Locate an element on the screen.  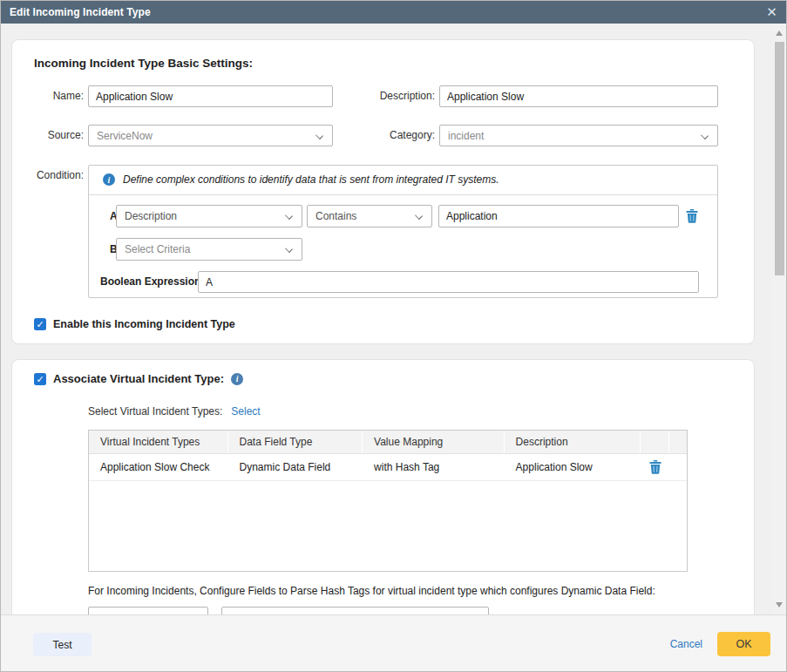
footer-actions: Cancel OK is located at coordinates (720, 644).